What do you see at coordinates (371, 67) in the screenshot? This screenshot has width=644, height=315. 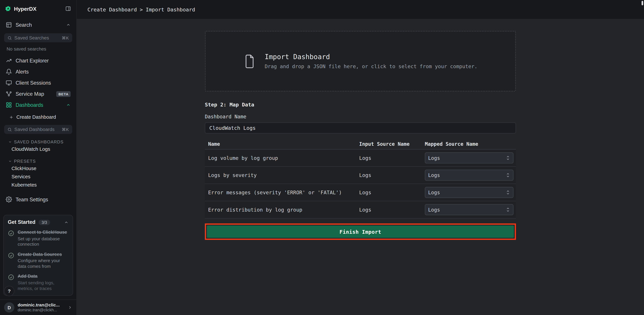 I see `dropzone-subtitle: Drag and drop a JSON file here, or click…` at bounding box center [371, 67].